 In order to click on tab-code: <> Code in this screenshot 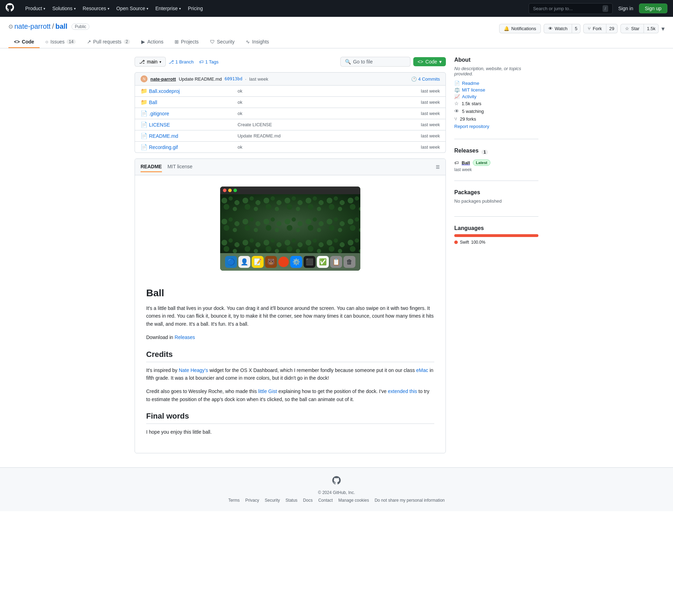, I will do `click(24, 42)`.